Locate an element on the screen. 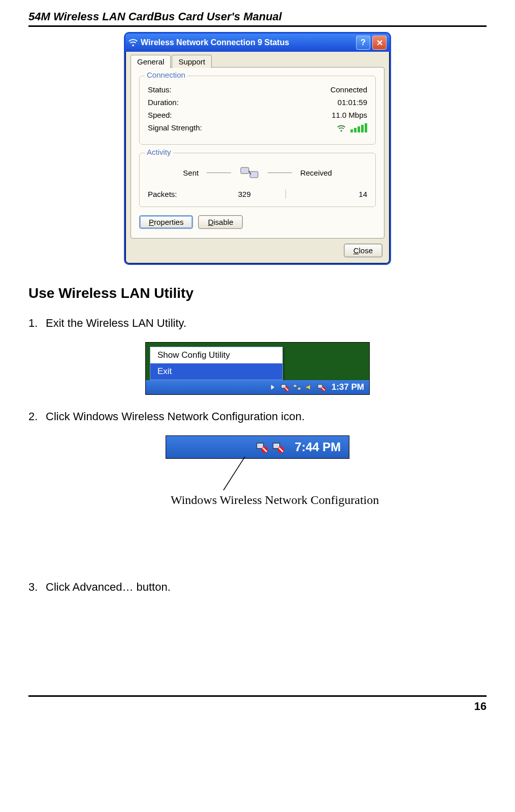 The height and width of the screenshot is (812, 515). tray-network-icon is located at coordinates (297, 387).